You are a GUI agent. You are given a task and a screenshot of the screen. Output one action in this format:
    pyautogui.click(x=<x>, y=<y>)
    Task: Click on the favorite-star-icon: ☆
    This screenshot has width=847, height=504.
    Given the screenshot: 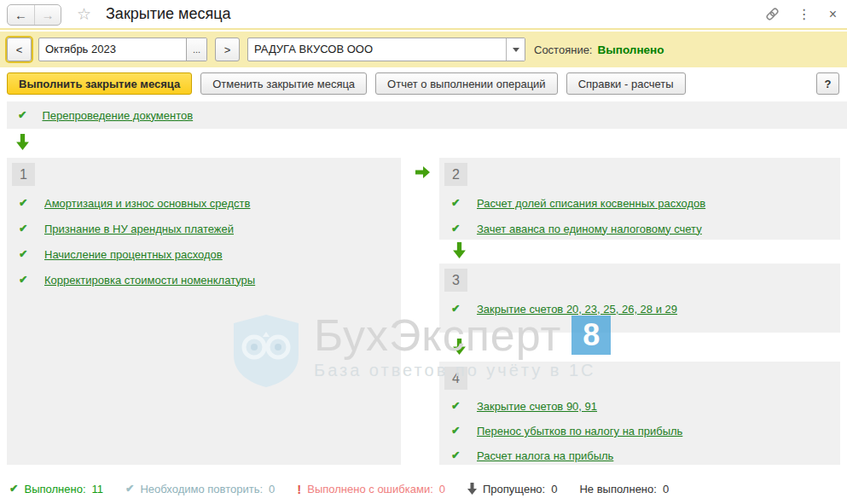 What is the action you would take?
    pyautogui.click(x=84, y=14)
    